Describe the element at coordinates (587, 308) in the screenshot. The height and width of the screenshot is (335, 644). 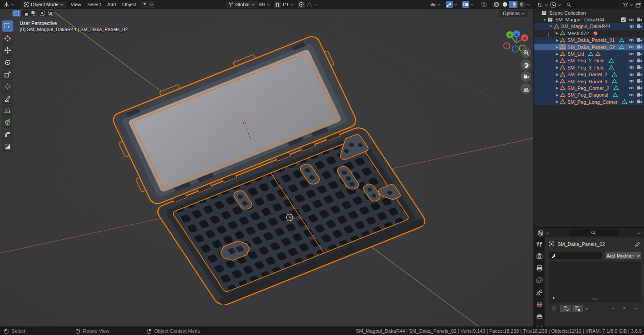
I see `list-controls-chevron` at that location.